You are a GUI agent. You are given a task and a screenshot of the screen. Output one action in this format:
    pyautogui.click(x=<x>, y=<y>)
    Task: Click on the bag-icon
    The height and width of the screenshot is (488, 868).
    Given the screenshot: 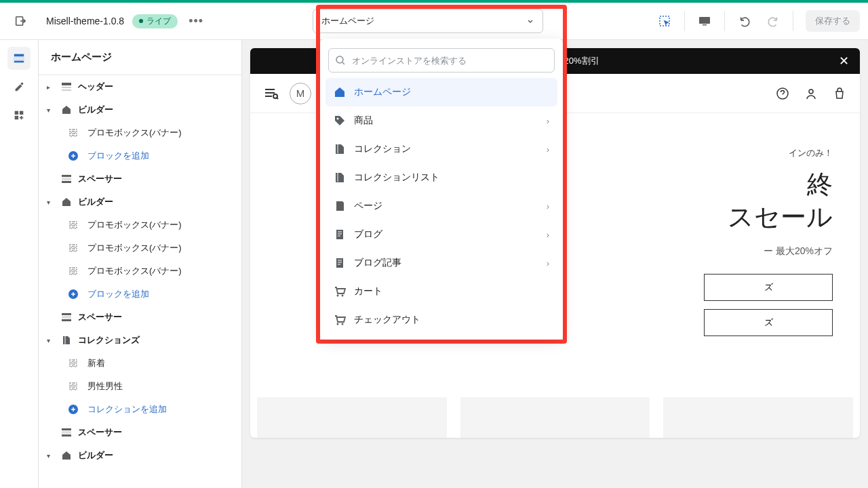 What is the action you would take?
    pyautogui.click(x=840, y=94)
    